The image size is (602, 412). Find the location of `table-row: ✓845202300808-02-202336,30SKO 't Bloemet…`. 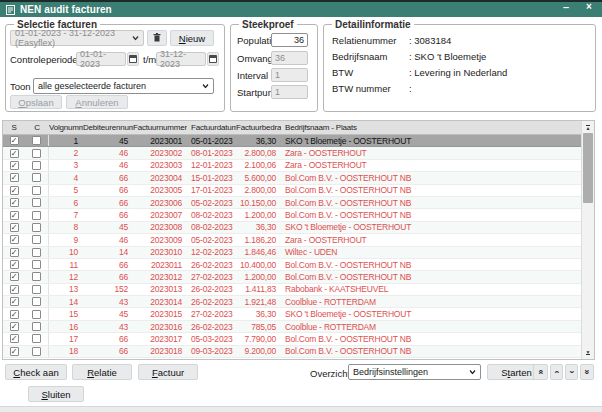

table-row: ✓845202300808-02-202336,30SKO 't Bloemet… is located at coordinates (292, 228).